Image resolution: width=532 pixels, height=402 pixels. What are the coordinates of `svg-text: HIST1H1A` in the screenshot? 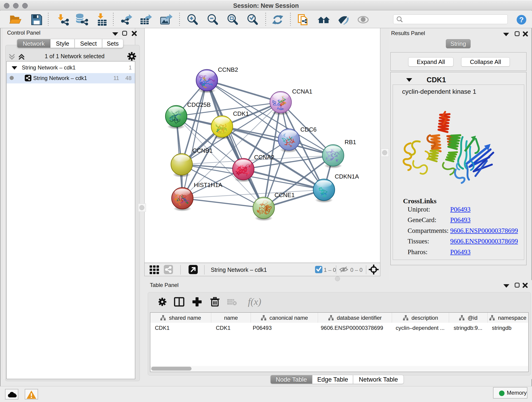 It's located at (208, 185).